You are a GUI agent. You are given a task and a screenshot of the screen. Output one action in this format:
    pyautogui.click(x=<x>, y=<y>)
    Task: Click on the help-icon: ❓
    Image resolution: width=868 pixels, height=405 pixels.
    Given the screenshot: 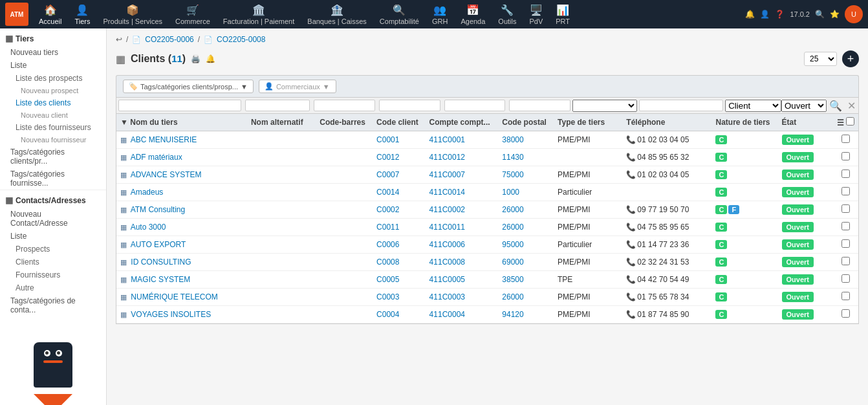 What is the action you would take?
    pyautogui.click(x=780, y=14)
    